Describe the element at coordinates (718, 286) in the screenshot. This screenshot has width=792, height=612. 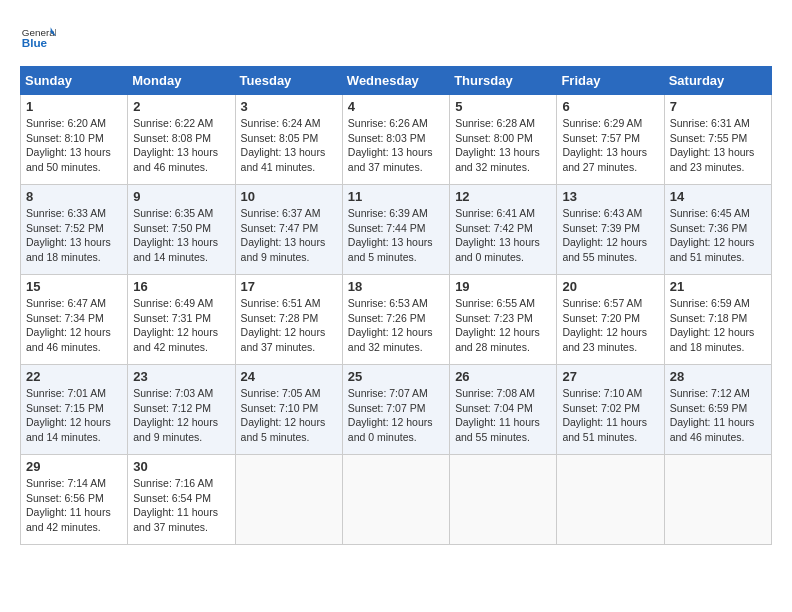
I see `day-number: 21` at that location.